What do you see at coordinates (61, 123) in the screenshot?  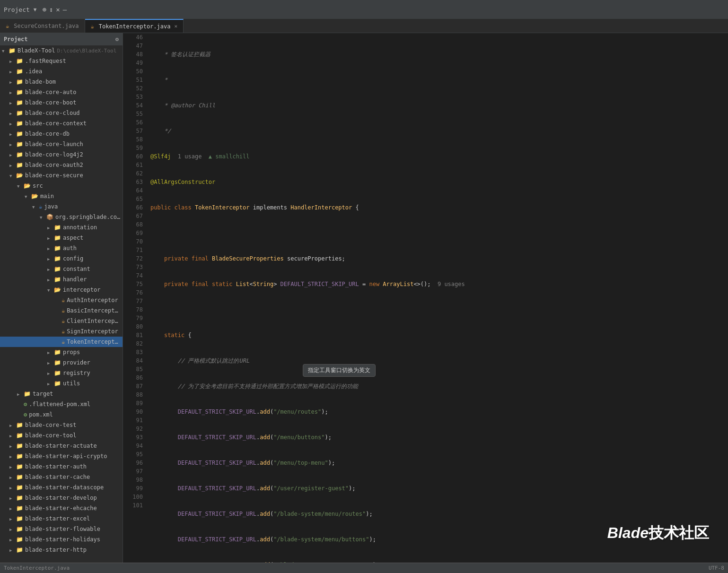 I see `sidebar-item-blade-core-context: 📁 blade-core-context` at bounding box center [61, 123].